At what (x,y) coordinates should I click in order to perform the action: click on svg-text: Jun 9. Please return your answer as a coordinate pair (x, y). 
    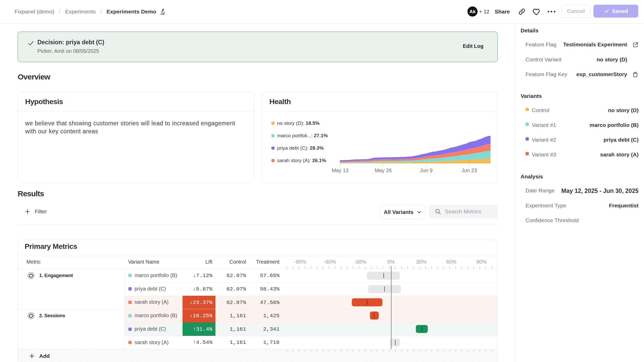
    Looking at the image, I should click on (426, 170).